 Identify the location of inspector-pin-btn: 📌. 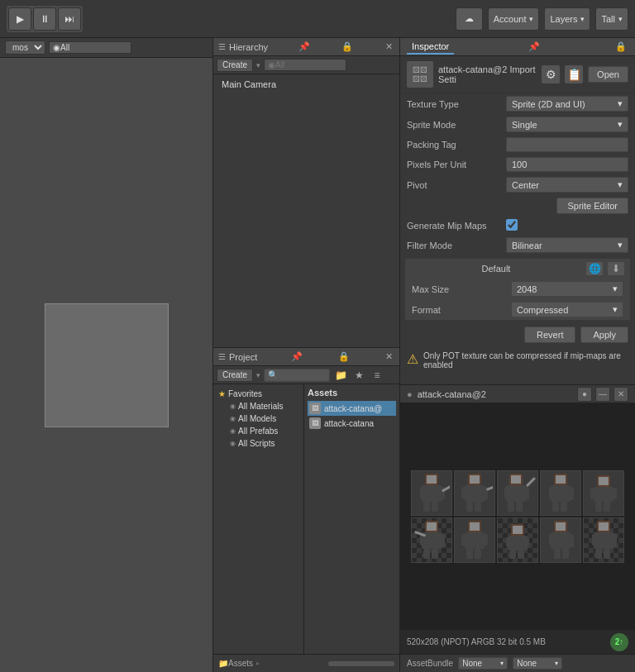
(534, 46).